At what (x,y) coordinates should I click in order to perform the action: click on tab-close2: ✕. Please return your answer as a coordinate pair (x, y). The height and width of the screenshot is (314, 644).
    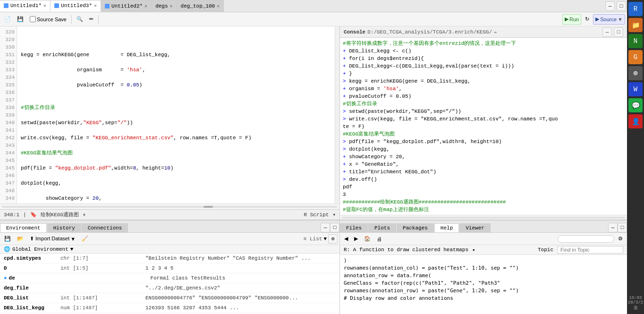
    Looking at the image, I should click on (95, 6).